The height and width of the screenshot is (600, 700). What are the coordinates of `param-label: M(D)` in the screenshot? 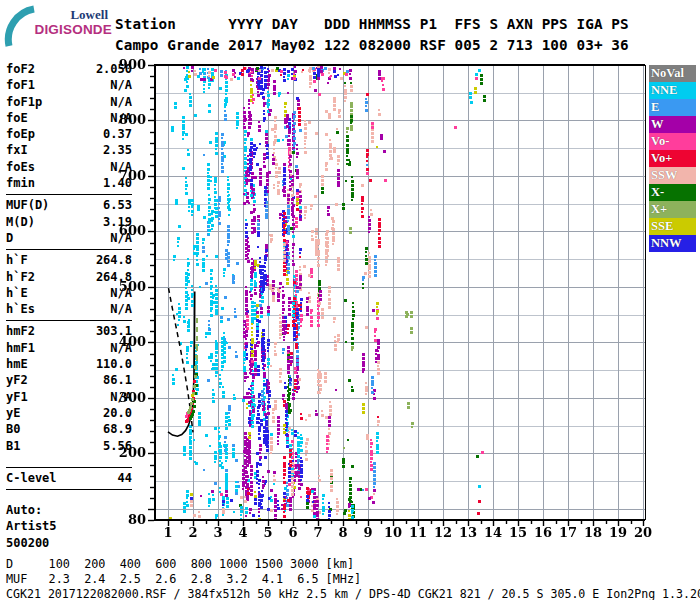 It's located at (20, 222).